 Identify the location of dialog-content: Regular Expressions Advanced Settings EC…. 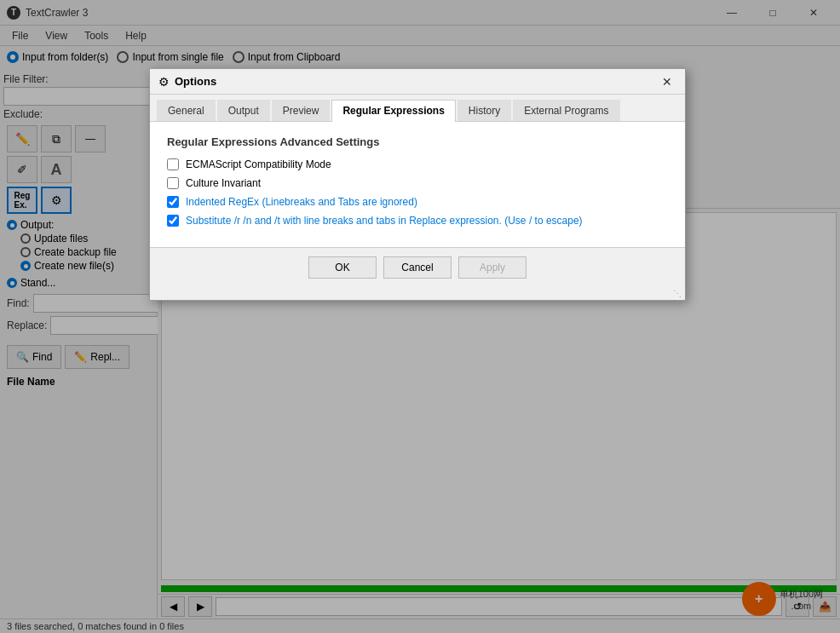
(417, 184).